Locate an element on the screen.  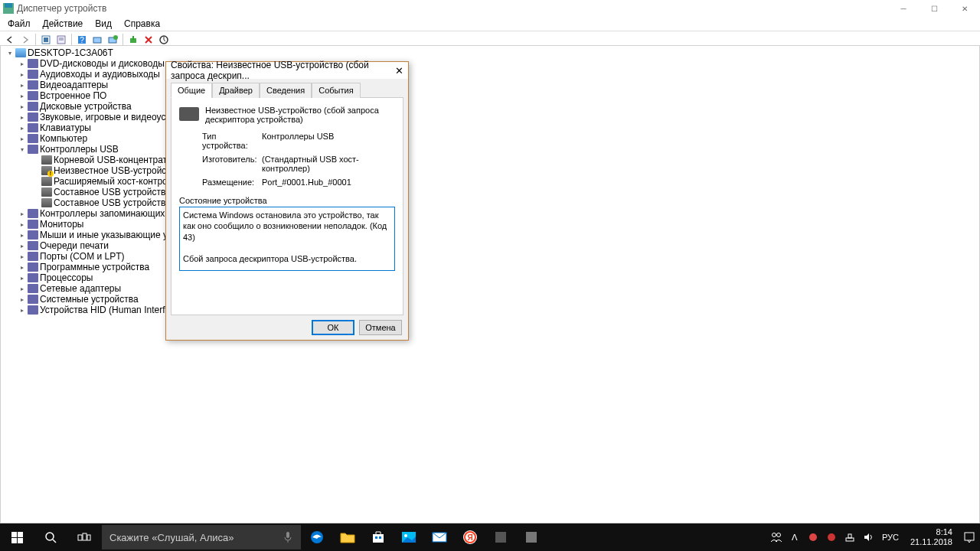
menu-help: Справка is located at coordinates (142, 24).